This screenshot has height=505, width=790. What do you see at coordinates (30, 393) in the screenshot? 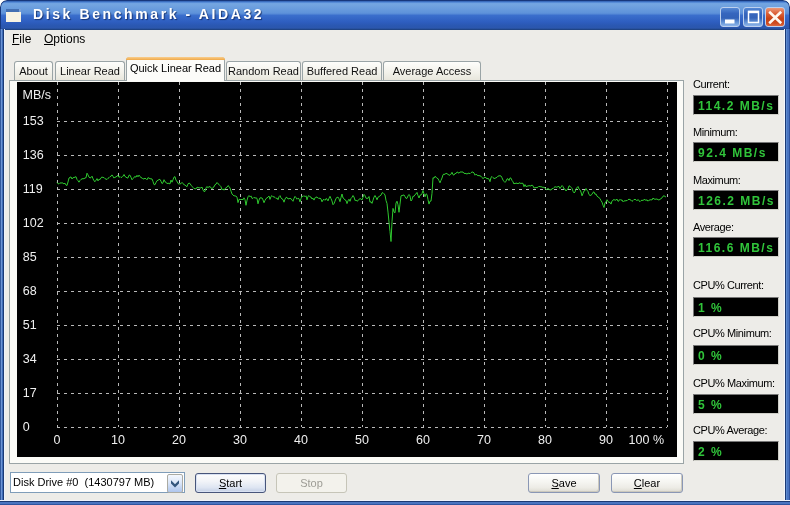
I see `svg-text: 17` at bounding box center [30, 393].